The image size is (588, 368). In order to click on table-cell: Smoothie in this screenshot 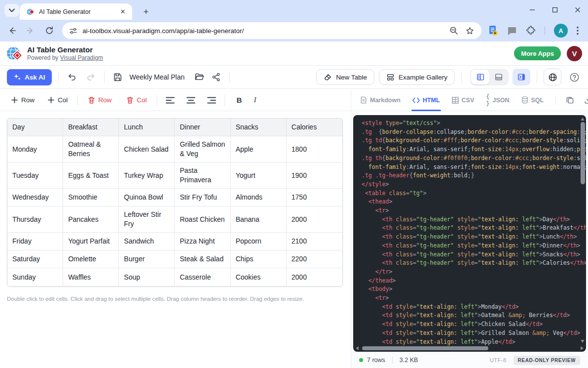, I will do `click(91, 198)`.